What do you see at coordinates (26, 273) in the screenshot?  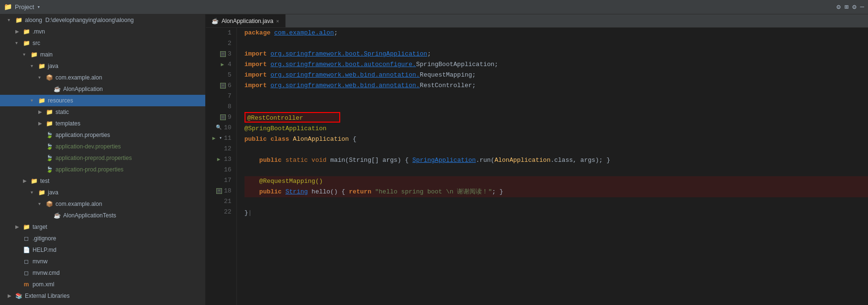 I see `mvnw-cmd-icon: ◻` at bounding box center [26, 273].